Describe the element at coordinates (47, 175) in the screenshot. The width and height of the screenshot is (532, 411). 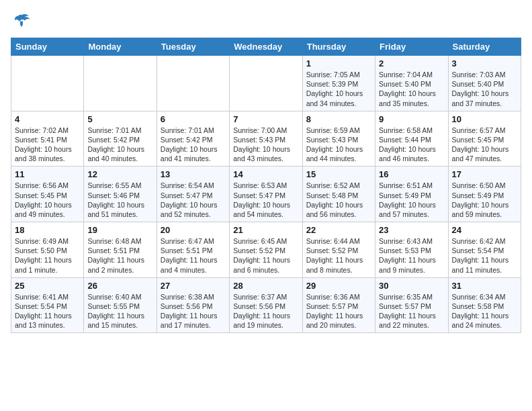
I see `day-number: 11` at that location.